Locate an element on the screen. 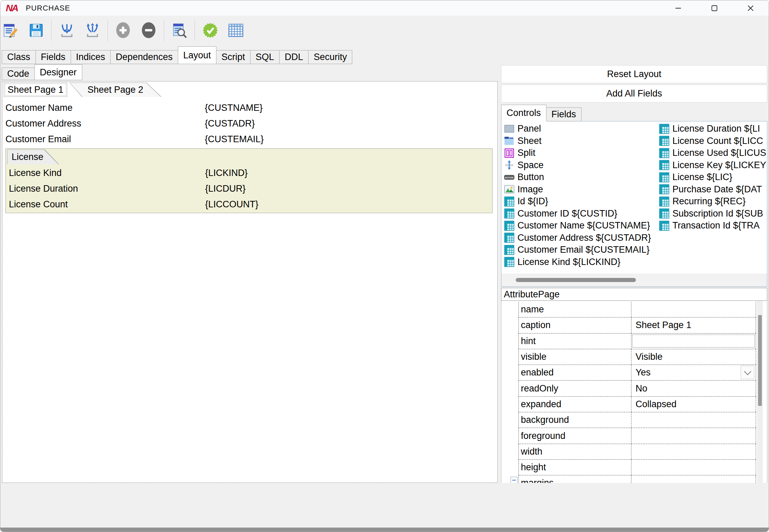 This screenshot has width=769, height=532. designer-field-row: Customer Email {CUSTEMAIL} is located at coordinates (249, 139).